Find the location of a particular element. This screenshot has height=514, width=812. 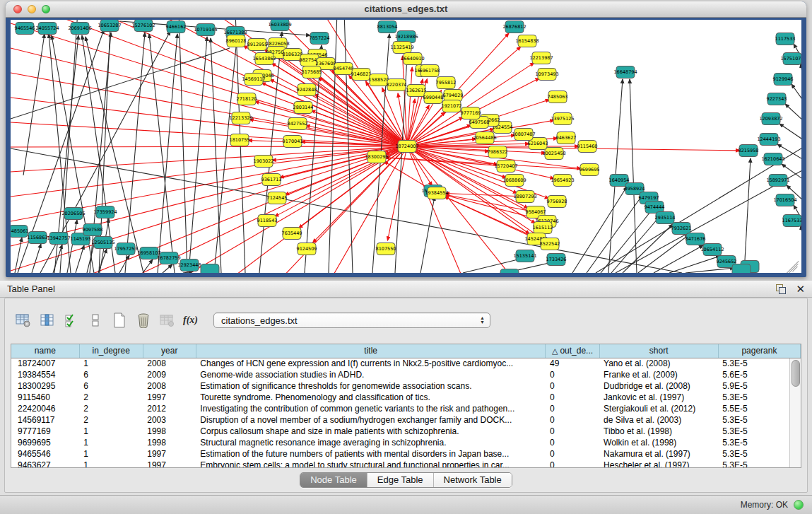

column-header-year: year is located at coordinates (170, 351).